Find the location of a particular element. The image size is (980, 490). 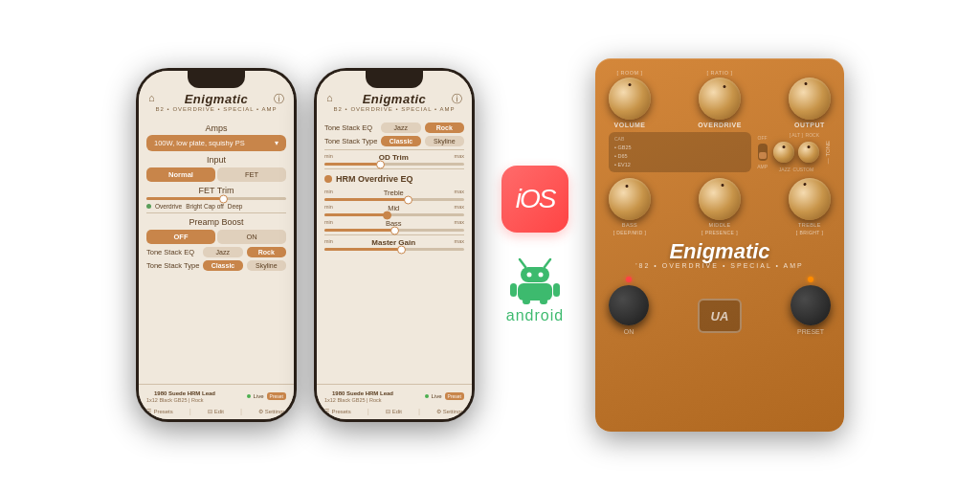

amps-dropdown: 100W, low plate, squishy PS ▾ is located at coordinates (216, 144).